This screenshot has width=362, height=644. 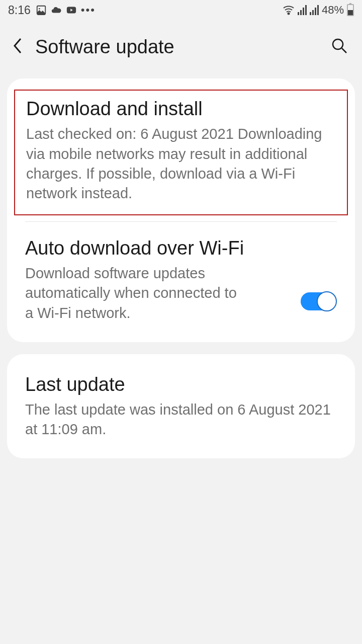 I want to click on search-icon, so click(x=339, y=46).